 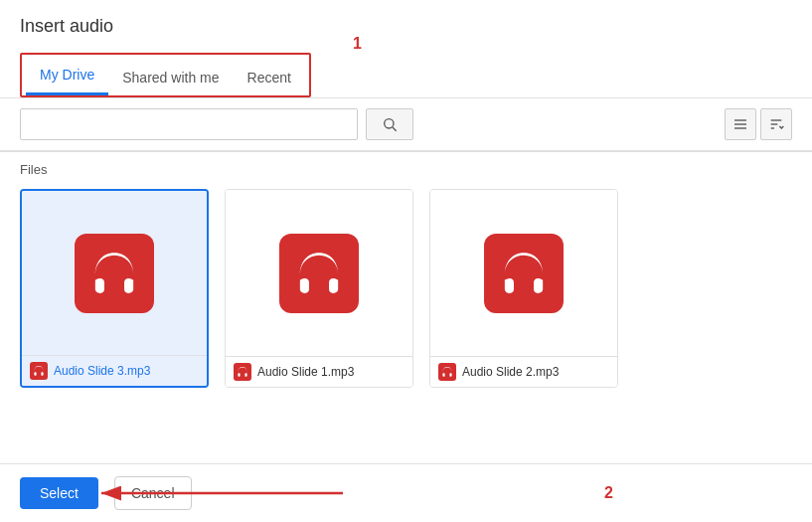 What do you see at coordinates (189, 124) in the screenshot?
I see `search-input` at bounding box center [189, 124].